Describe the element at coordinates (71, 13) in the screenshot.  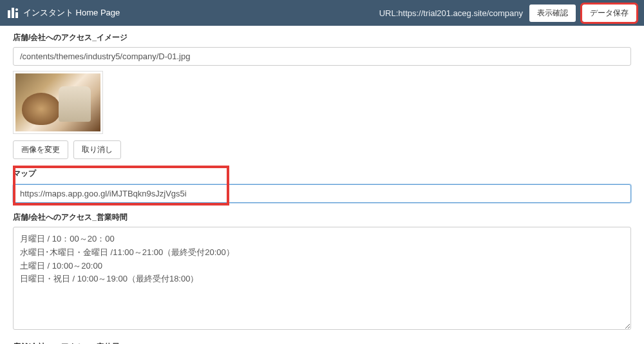
I see `brand-title: インスタント Home Page` at that location.